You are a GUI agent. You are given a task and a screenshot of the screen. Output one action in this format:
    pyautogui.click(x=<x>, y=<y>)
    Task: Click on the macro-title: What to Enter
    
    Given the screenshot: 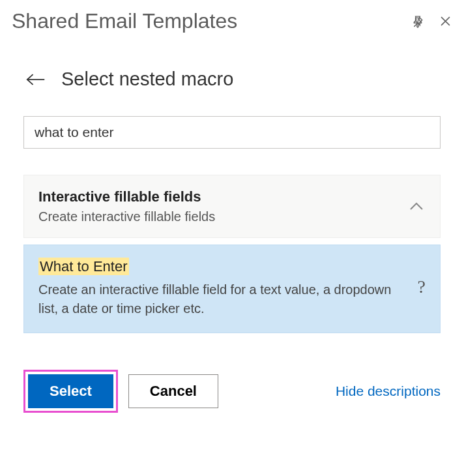 What is the action you would take?
    pyautogui.click(x=83, y=267)
    